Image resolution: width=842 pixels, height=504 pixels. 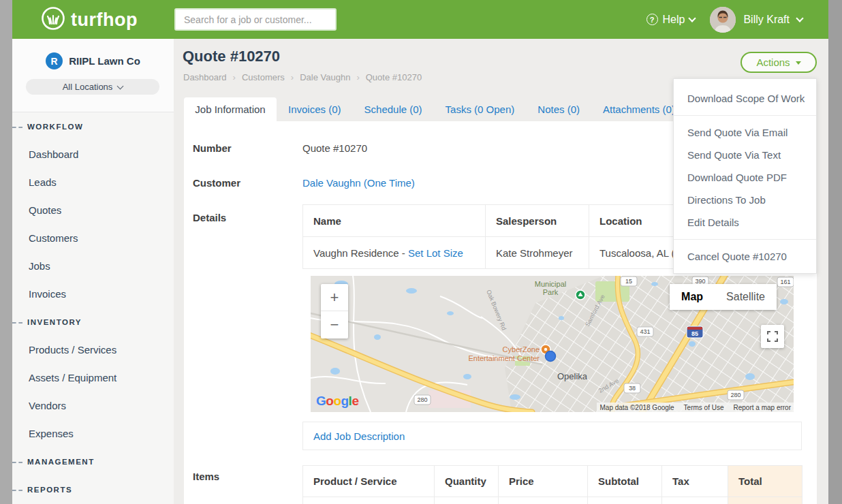 What do you see at coordinates (361, 253) in the screenshot?
I see `property-name: Vaughn Residence -` at bounding box center [361, 253].